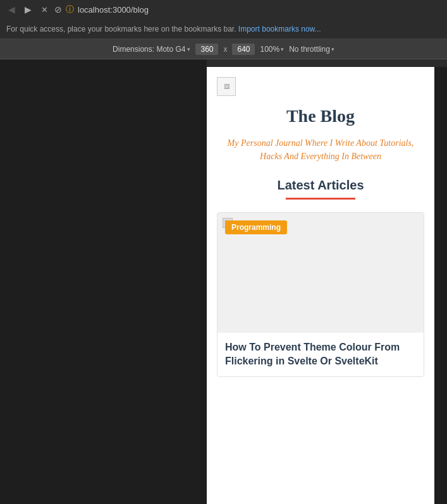  I want to click on blog-logo: 🖼, so click(226, 87).